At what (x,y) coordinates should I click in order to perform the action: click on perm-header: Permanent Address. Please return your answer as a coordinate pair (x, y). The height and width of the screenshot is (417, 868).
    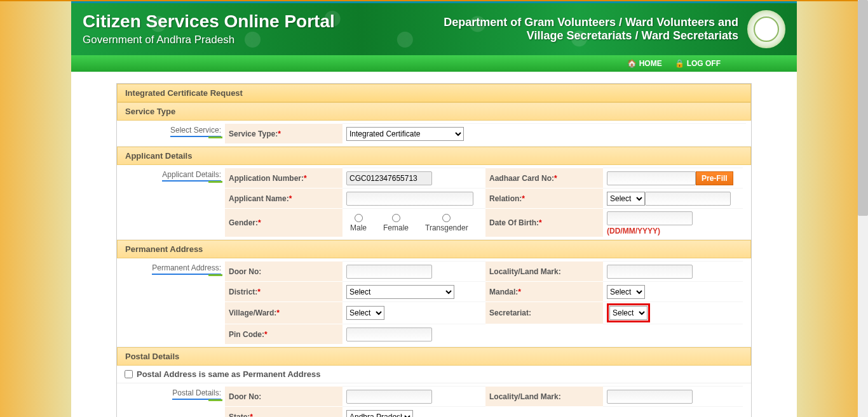
    Looking at the image, I should click on (434, 249).